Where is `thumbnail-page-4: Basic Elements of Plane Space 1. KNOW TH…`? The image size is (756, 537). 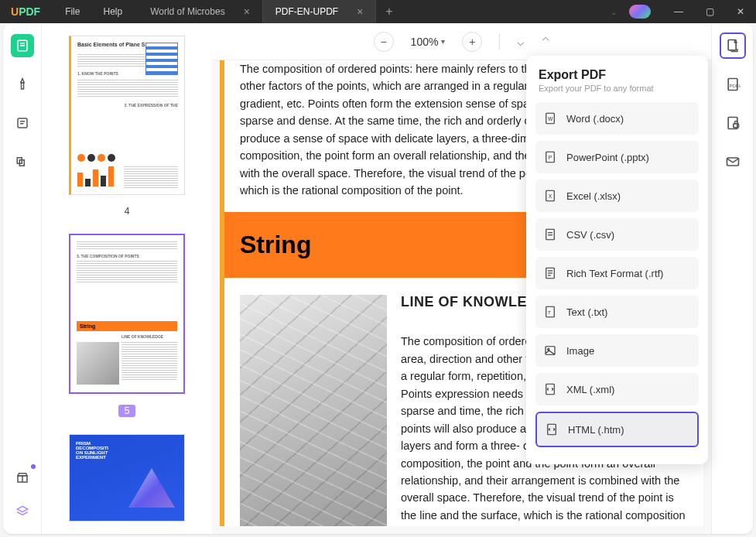 thumbnail-page-4: Basic Elements of Plane Space 1. KNOW TH… is located at coordinates (127, 115).